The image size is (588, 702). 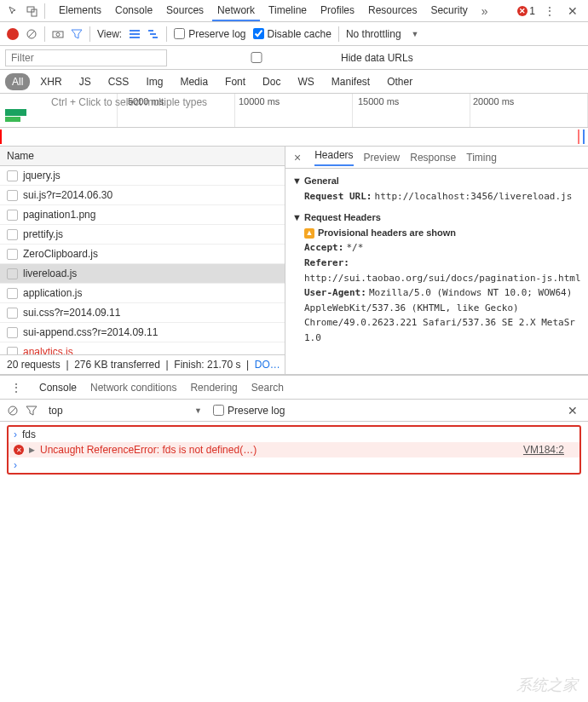 What do you see at coordinates (351, 82) in the screenshot?
I see `type-manifest: Manifest` at bounding box center [351, 82].